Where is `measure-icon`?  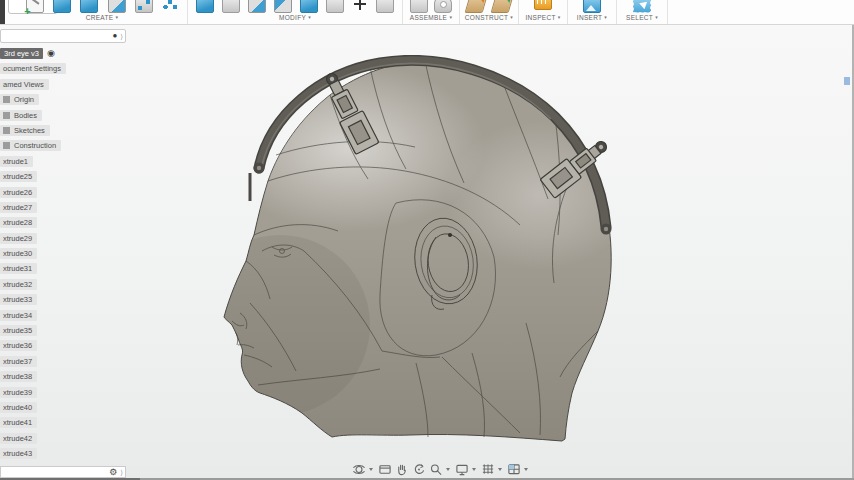 measure-icon is located at coordinates (543, 5).